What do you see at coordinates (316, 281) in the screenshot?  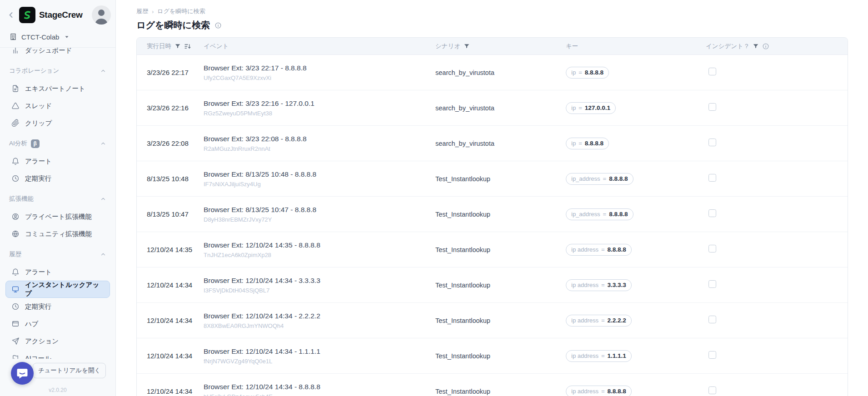 I see `row-event-title: Browser Ext: 12/10/24 14:34 - 3.3.3.3` at bounding box center [316, 281].